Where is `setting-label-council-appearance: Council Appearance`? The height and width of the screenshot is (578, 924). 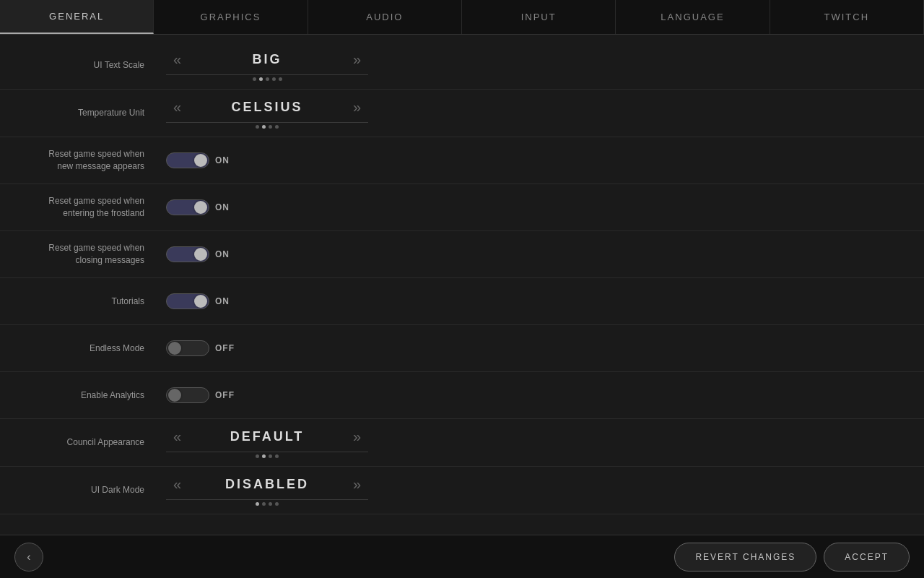 setting-label-council-appearance: Council Appearance is located at coordinates (83, 442).